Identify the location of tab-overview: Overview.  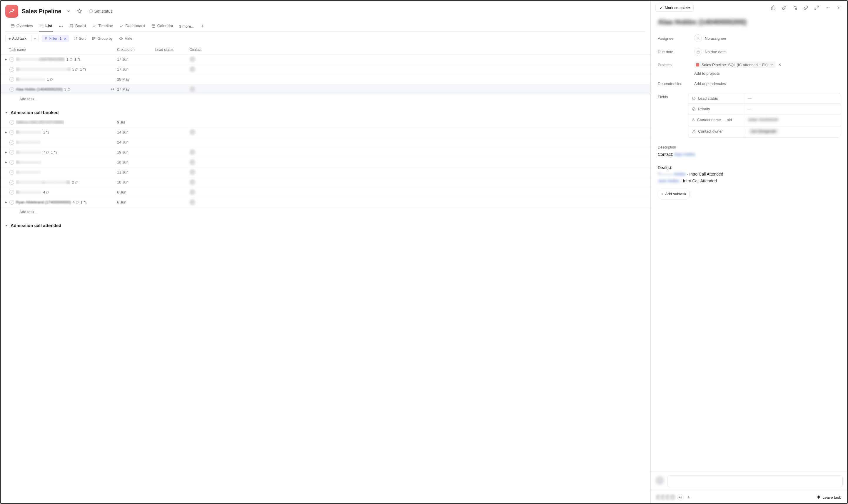
(22, 26).